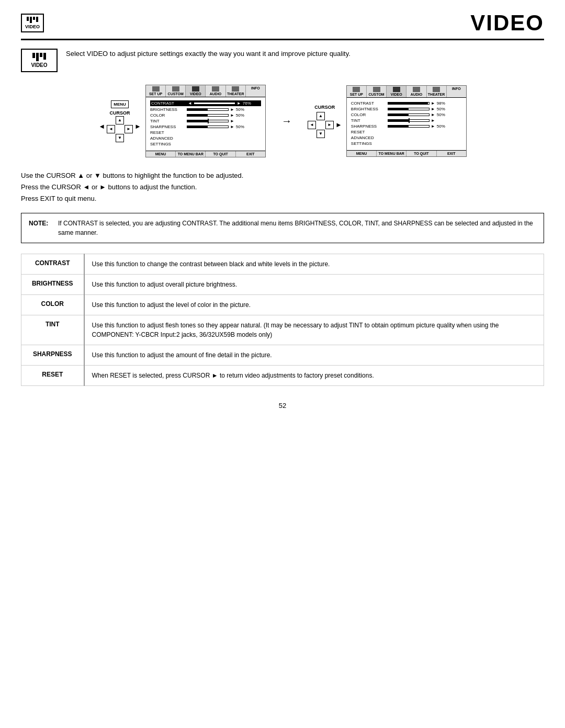  Describe the element at coordinates (330, 125) in the screenshot. I see `cursor-right-right: ►` at that location.